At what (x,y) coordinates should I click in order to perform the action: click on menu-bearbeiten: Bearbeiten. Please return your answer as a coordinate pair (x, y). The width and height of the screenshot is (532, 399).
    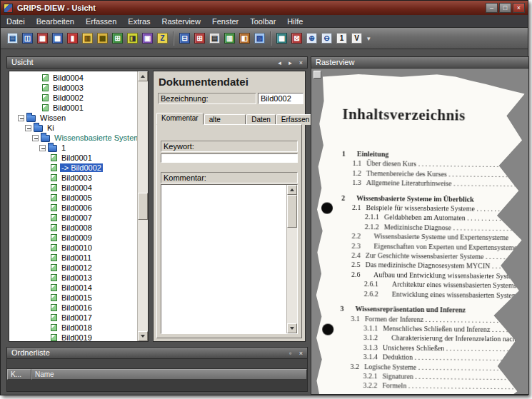
    Looking at the image, I should click on (56, 21).